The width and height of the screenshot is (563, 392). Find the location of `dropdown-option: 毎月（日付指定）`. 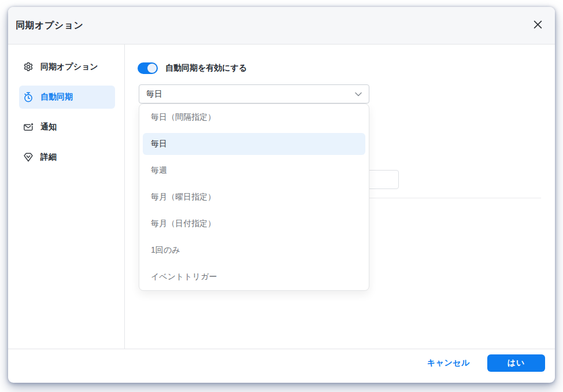

dropdown-option: 毎月（日付指定） is located at coordinates (254, 224).